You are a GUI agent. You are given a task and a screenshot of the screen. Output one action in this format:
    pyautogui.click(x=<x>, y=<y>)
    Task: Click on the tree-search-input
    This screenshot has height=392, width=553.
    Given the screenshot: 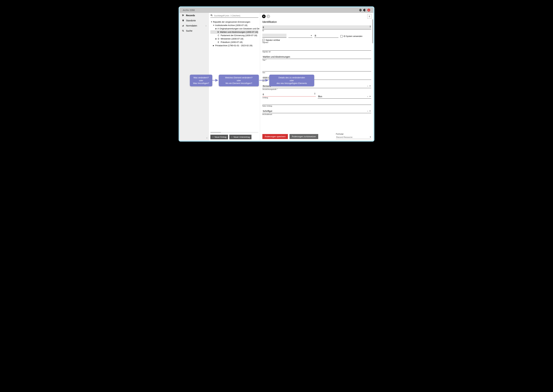 What is the action you would take?
    pyautogui.click(x=236, y=16)
    